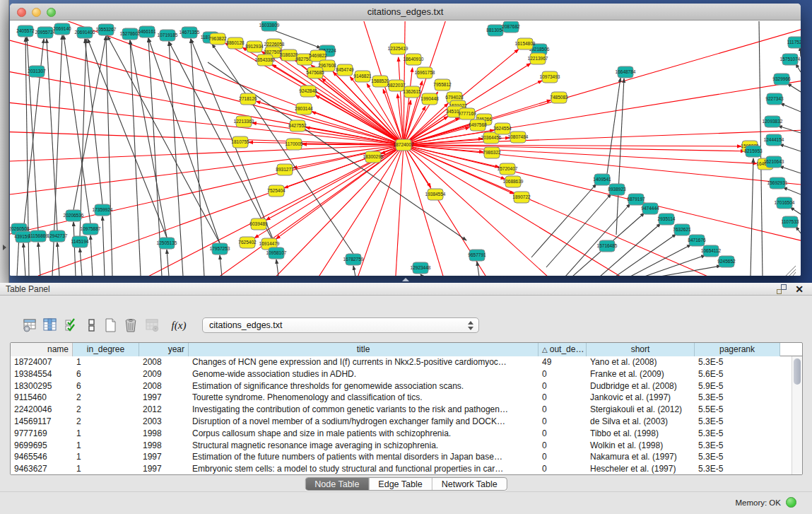 The image size is (812, 514). I want to click on graph-node-teal: 9474444, so click(650, 209).